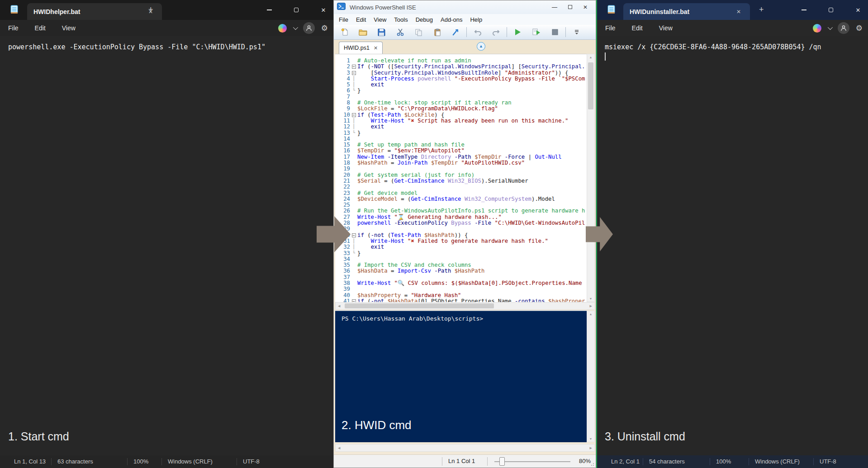 This screenshot has width=868, height=468. I want to click on notepad-statusbar: Ln 1, Col 1363 characters100%Windows (CR…, so click(166, 462).